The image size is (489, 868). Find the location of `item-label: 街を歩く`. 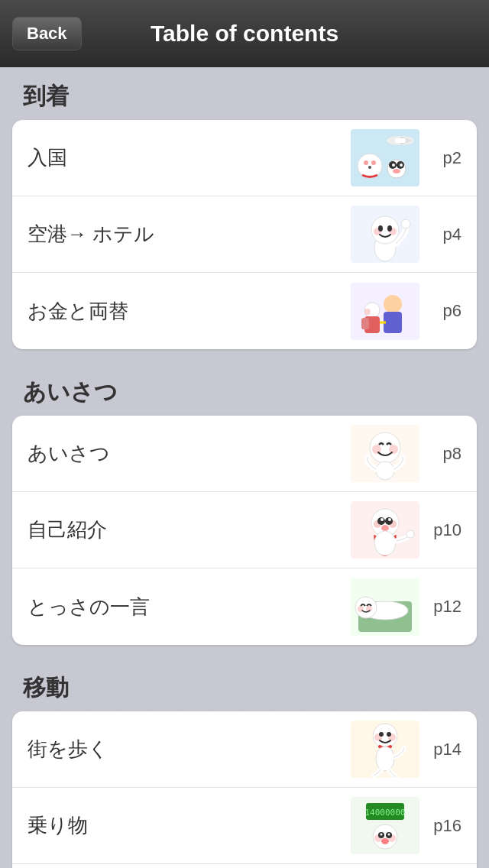

item-label: 街を歩く is located at coordinates (187, 749).